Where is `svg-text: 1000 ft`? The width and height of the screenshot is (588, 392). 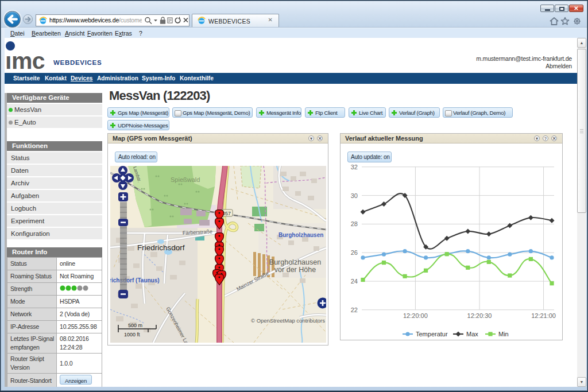
svg-text: 1000 ft is located at coordinates (132, 335).